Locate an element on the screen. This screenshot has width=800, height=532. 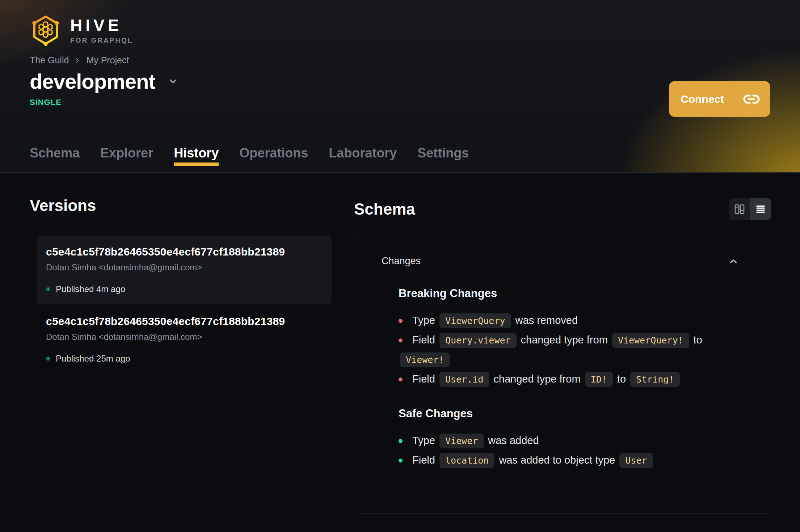
code-chip: Query.viewer is located at coordinates (478, 340).